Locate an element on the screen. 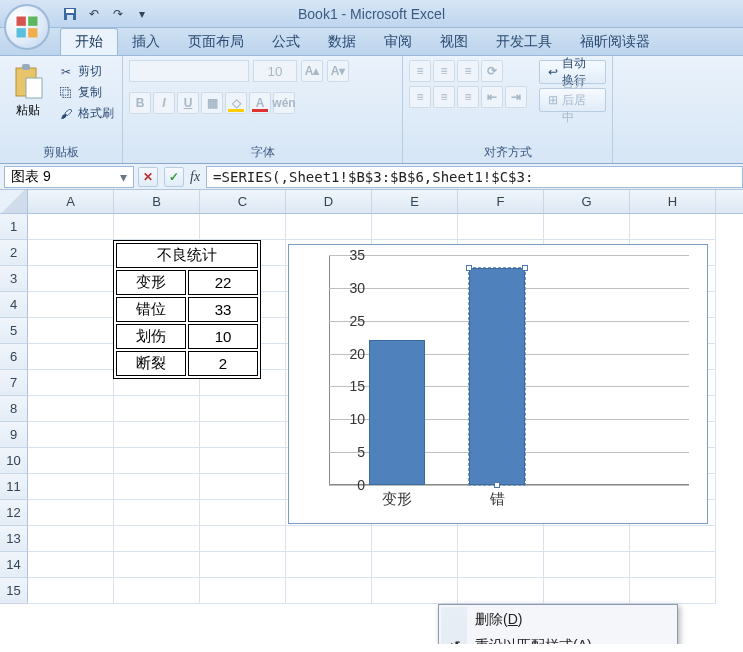  align-top-button: ≡ is located at coordinates (420, 71).